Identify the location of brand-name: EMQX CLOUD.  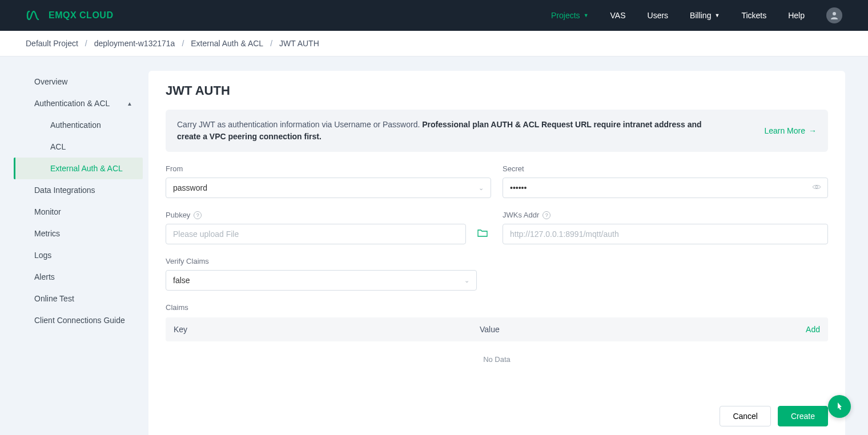
(81, 15).